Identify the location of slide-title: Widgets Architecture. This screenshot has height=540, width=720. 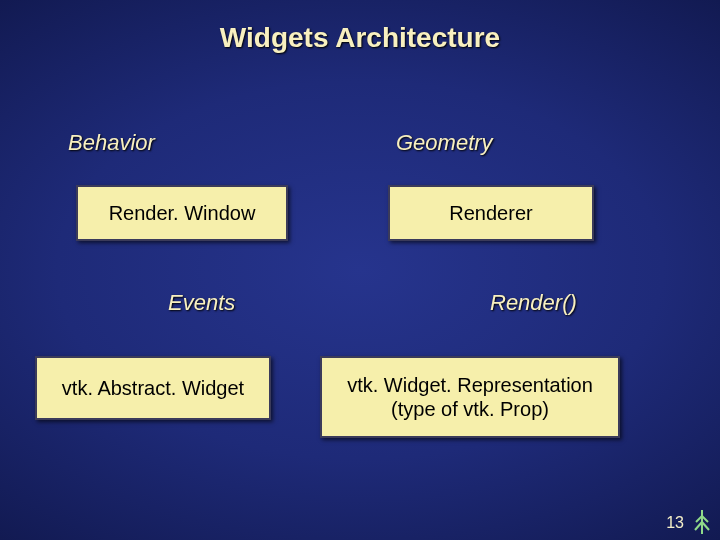
(360, 38).